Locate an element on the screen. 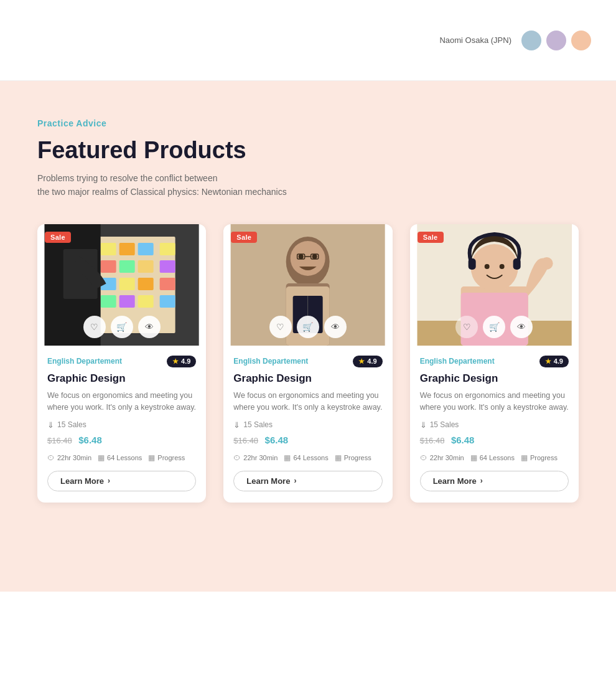 The width and height of the screenshot is (616, 685). card-1: Sale ♡ 🛒 👁 English Departement ★ 4.9 Gra… is located at coordinates (122, 364).